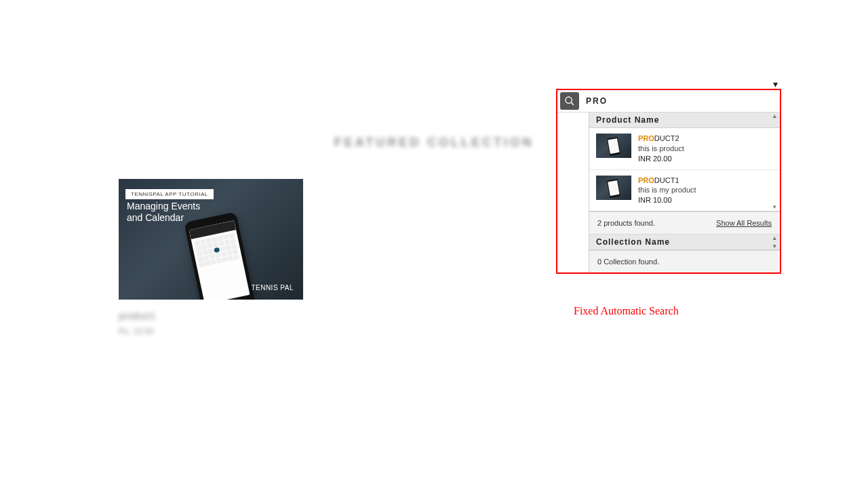 The width and height of the screenshot is (868, 488). What do you see at coordinates (667, 190) in the screenshot?
I see `result-description: this is my product` at bounding box center [667, 190].